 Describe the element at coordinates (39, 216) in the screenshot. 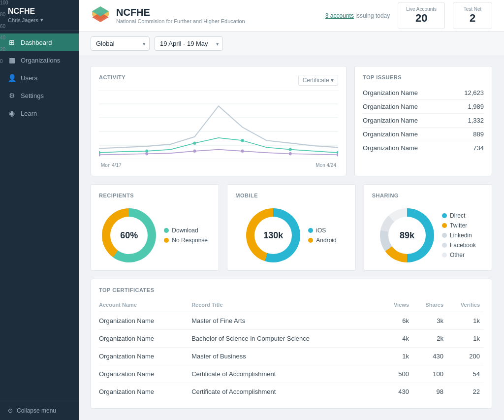

I see `sidebar-nav: ⊞ Dashboard ▦ Organizations 👤 Users ⚙ Se…` at that location.